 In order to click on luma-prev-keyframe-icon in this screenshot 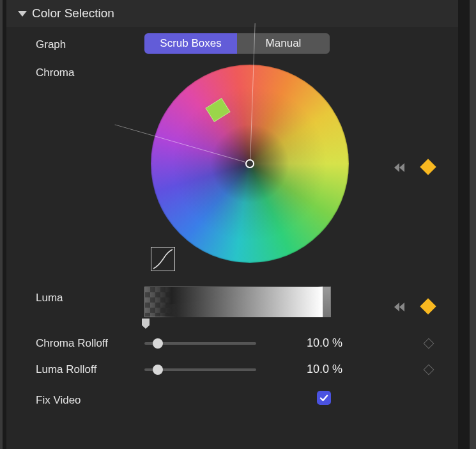, I will do `click(399, 306)`.